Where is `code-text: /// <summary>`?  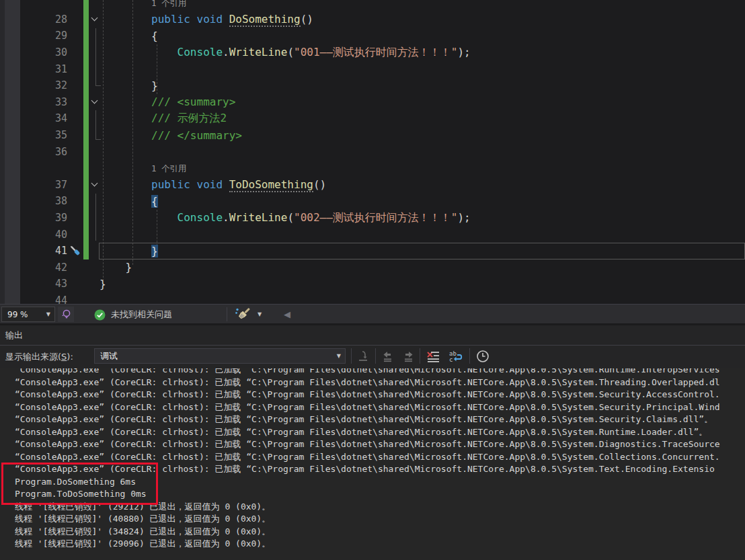
code-text: /// <summary> is located at coordinates (167, 102).